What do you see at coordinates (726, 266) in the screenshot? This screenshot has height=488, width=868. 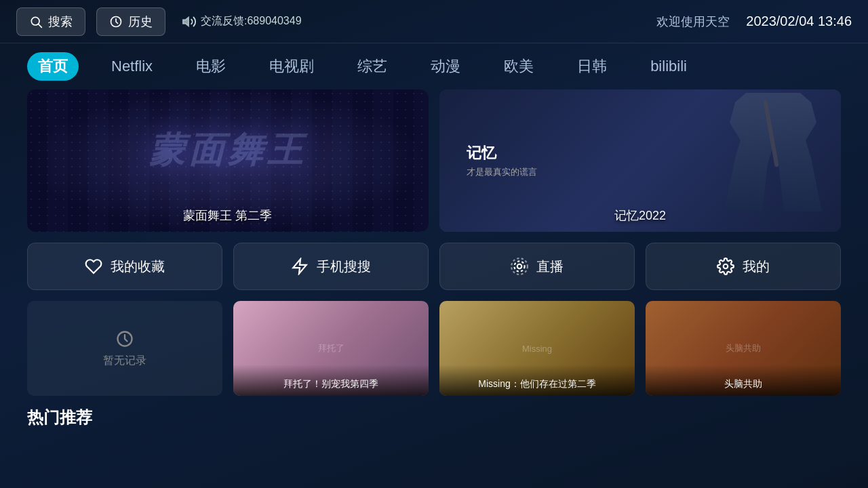 I see `gear-icon` at bounding box center [726, 266].